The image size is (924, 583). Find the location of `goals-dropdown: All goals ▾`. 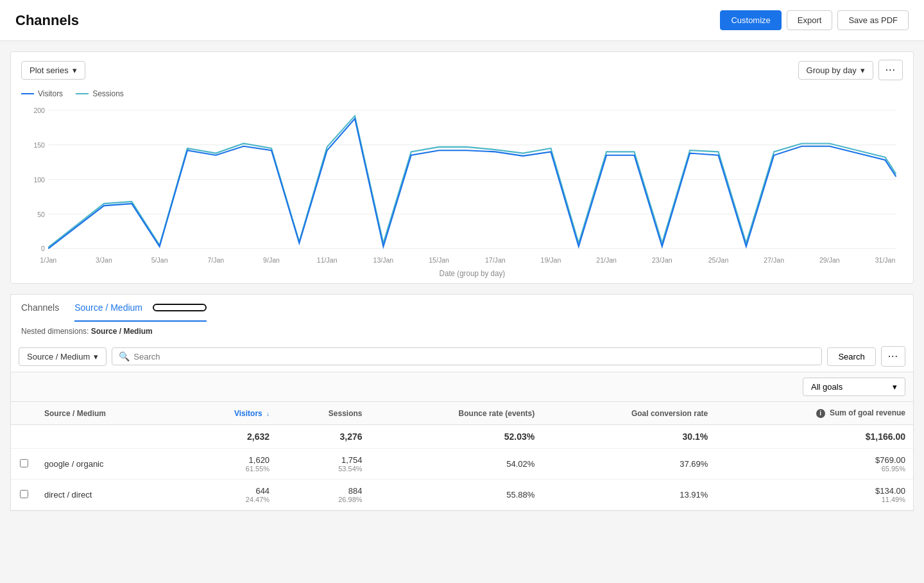

goals-dropdown: All goals ▾ is located at coordinates (854, 387).